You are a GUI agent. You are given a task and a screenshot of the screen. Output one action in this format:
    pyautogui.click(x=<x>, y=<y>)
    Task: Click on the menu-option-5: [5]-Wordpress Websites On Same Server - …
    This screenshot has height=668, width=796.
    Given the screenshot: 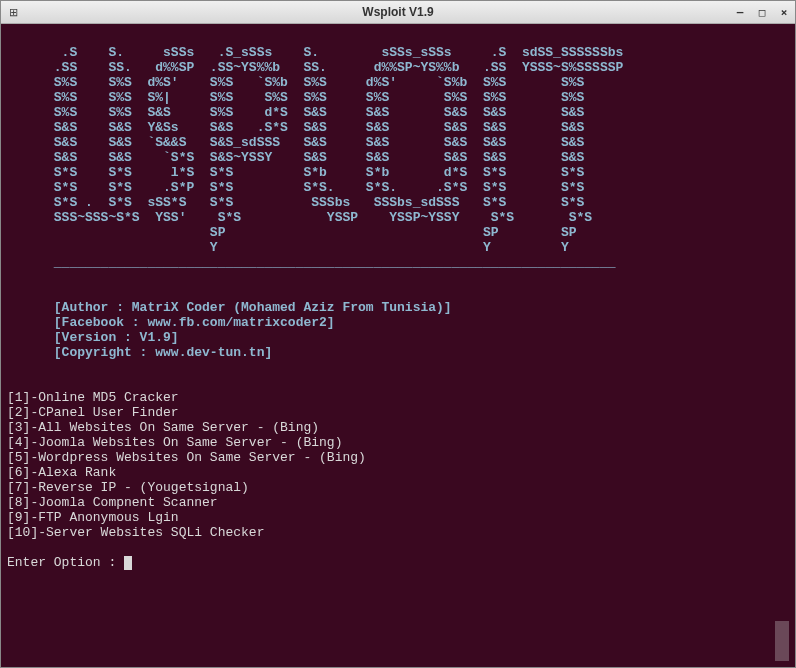 What is the action you would take?
    pyautogui.click(x=186, y=458)
    